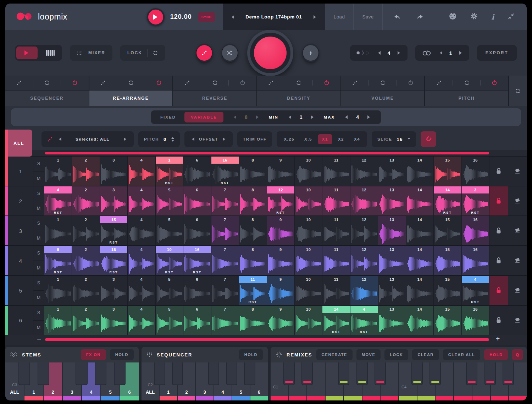  Describe the element at coordinates (206, 17) in the screenshot. I see `sync-button: SYNC` at that location.